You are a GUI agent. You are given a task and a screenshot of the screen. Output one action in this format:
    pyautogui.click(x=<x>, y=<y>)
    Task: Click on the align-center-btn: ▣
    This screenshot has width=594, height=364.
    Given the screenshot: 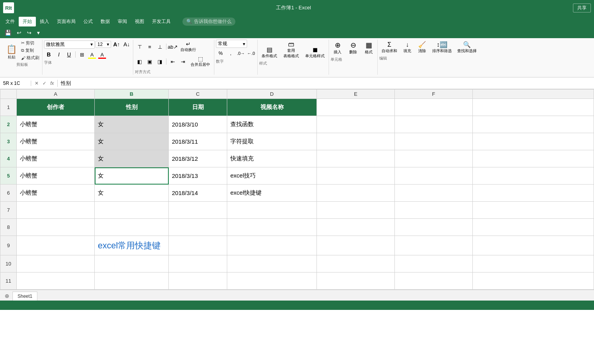 What is the action you would take?
    pyautogui.click(x=150, y=62)
    